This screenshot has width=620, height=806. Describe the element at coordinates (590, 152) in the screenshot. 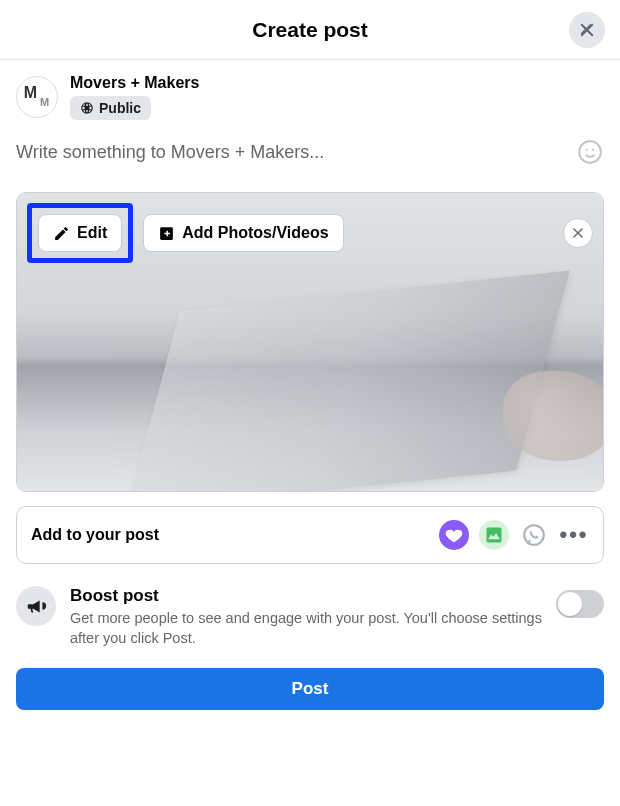

I see `emoji-picker-button` at that location.